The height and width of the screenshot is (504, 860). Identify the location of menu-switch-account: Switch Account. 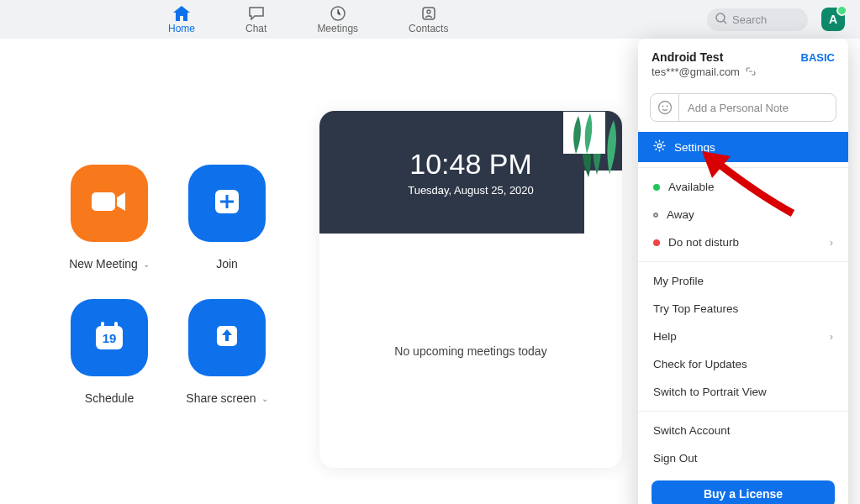
(743, 430).